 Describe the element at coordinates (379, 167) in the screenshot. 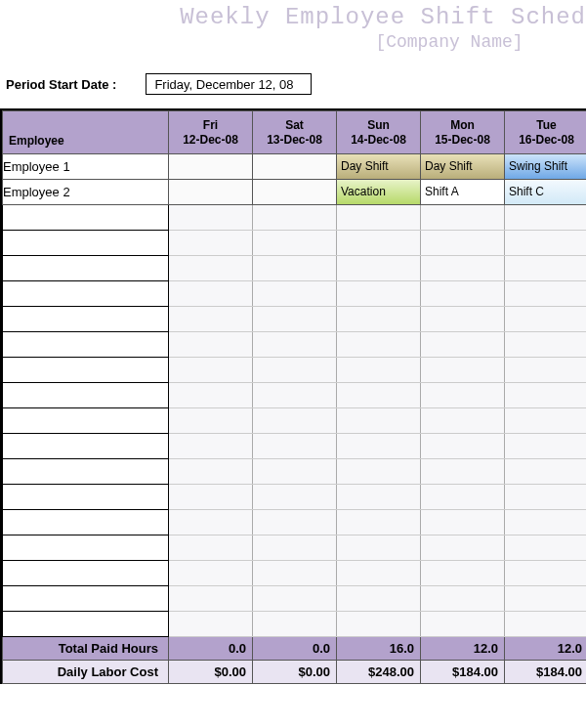

I see `shift-cell: Day Shift` at that location.